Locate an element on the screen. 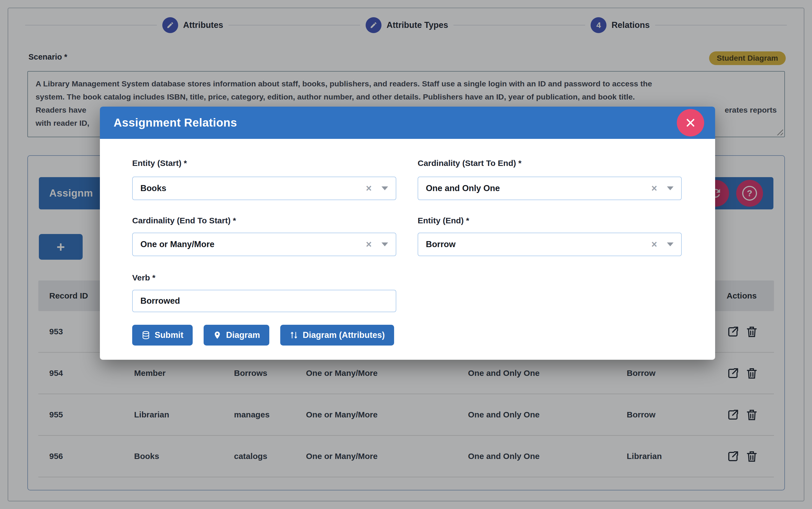  database-icon is located at coordinates (146, 335).